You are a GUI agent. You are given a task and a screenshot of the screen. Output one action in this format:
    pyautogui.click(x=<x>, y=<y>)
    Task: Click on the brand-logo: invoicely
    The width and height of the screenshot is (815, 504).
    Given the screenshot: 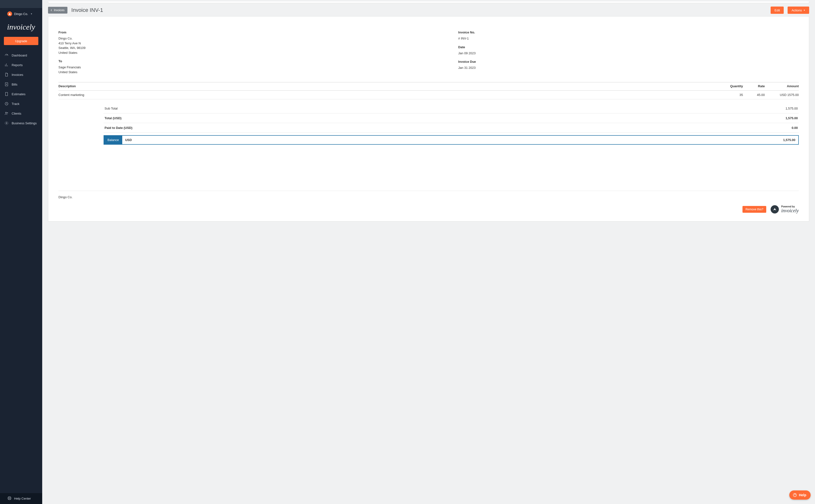 What is the action you would take?
    pyautogui.click(x=21, y=27)
    